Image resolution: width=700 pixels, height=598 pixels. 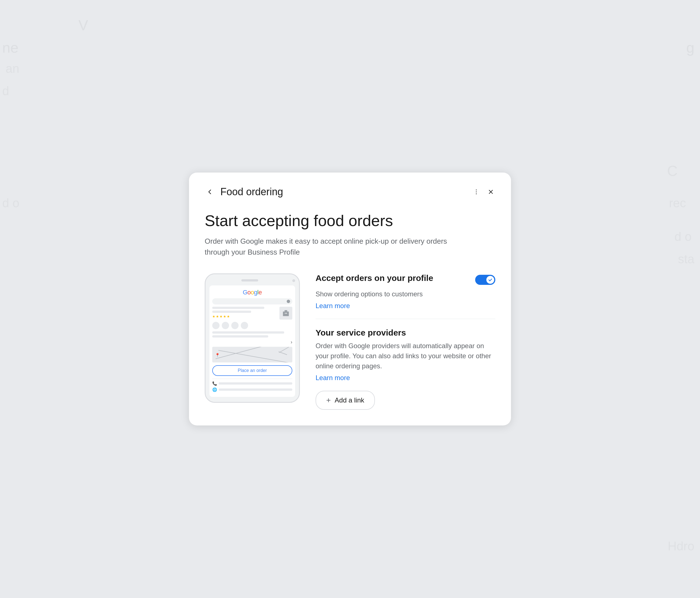 What do you see at coordinates (252, 338) in the screenshot?
I see `phone-outer: Google` at bounding box center [252, 338].